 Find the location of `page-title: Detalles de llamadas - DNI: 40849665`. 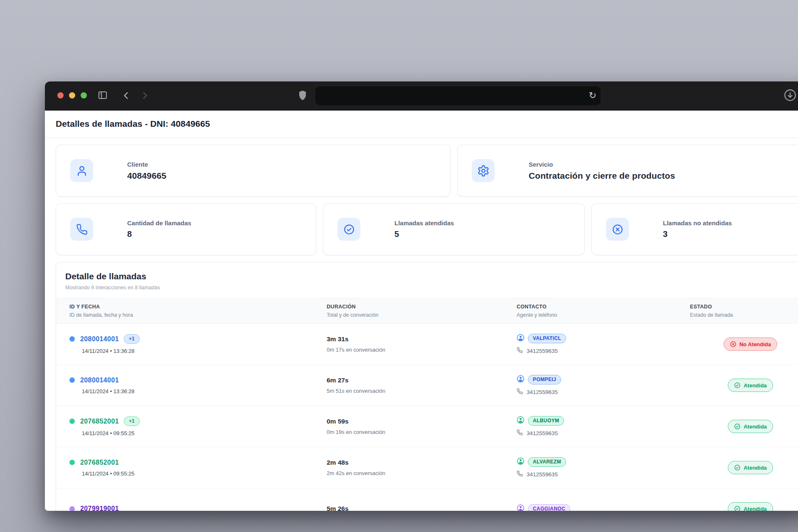

page-title: Detalles de llamadas - DNI: 40849665 is located at coordinates (427, 124).